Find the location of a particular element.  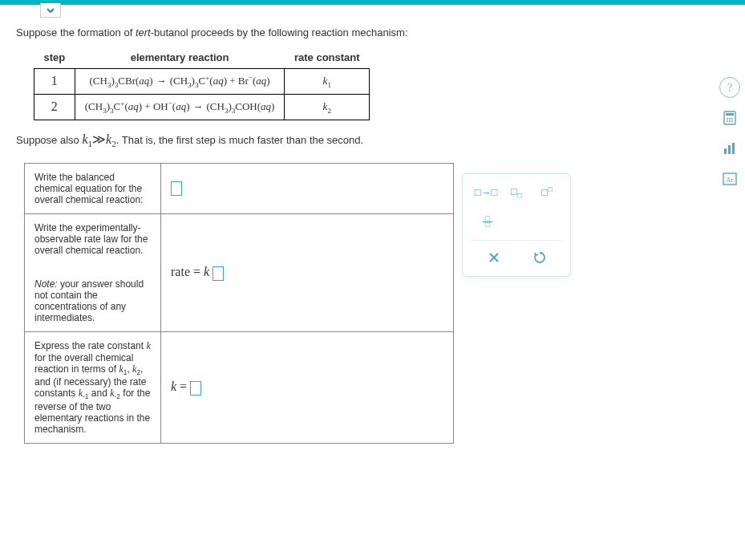

palette-superscript-button: □□ is located at coordinates (547, 193).